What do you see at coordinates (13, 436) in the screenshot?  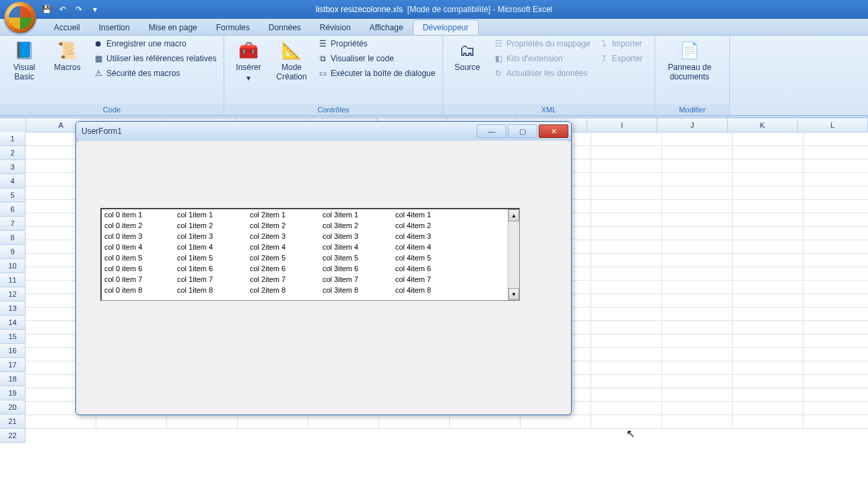 I see `row-header: 22` at bounding box center [13, 436].